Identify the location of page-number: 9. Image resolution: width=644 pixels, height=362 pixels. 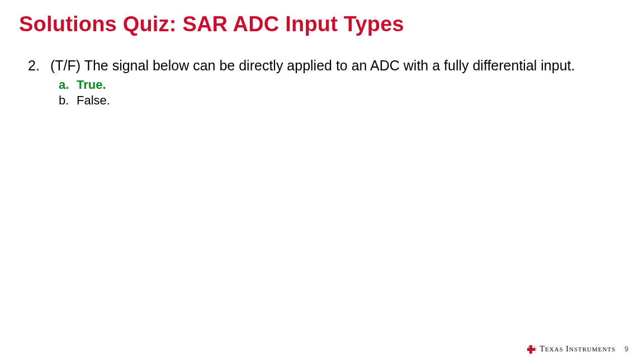
(626, 349).